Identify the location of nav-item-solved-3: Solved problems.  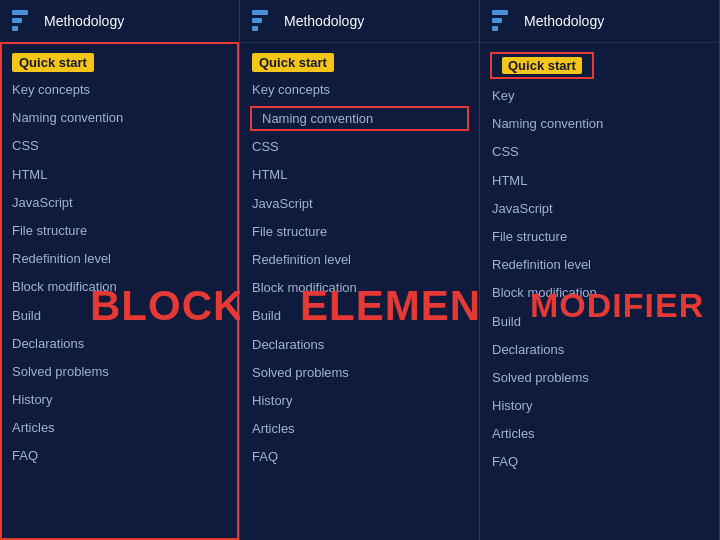
(600, 378).